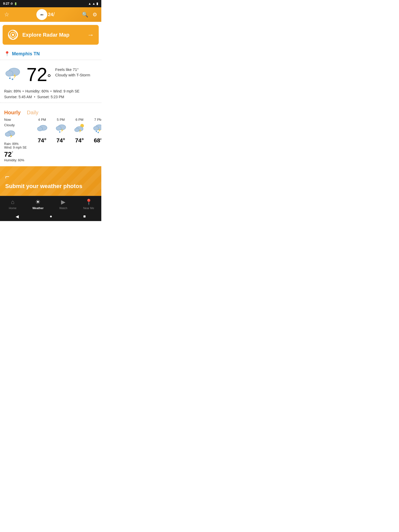 This screenshot has width=399, height=532. Describe the element at coordinates (32, 113) in the screenshot. I see `tab-daily: Daily` at that location.